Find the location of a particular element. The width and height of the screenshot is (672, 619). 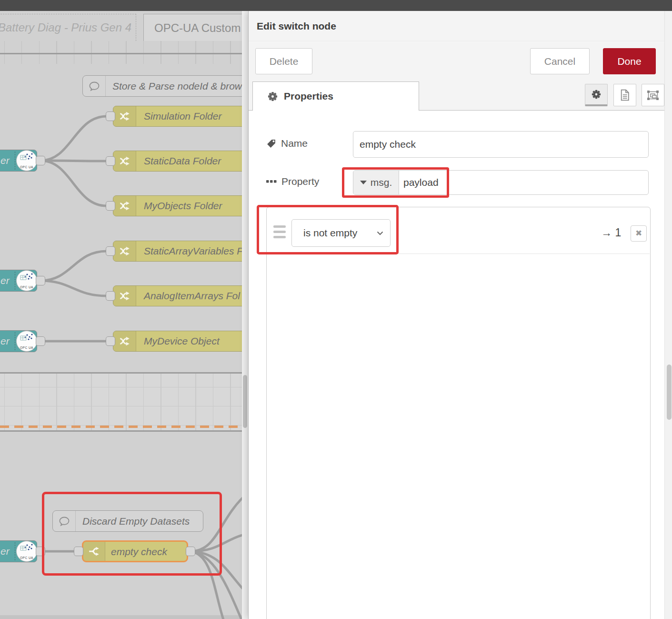

ellipsis-icon is located at coordinates (271, 182).